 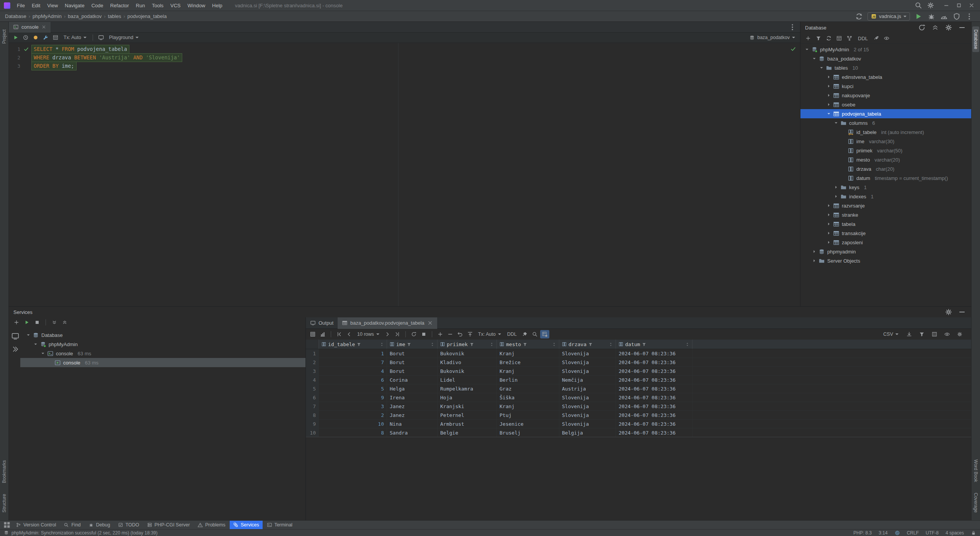 I want to click on grid-cell: Kladivo, so click(x=467, y=362).